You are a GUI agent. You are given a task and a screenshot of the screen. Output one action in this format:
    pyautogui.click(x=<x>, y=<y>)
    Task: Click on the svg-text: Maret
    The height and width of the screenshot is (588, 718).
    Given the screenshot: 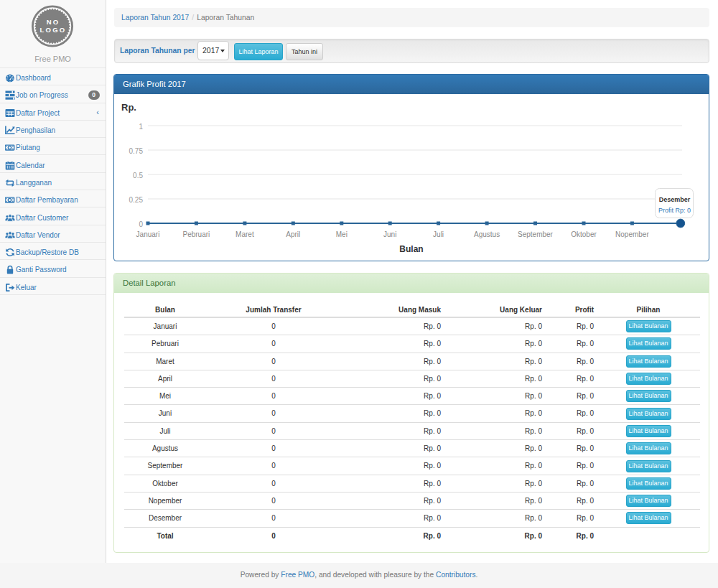 What is the action you would take?
    pyautogui.click(x=245, y=234)
    